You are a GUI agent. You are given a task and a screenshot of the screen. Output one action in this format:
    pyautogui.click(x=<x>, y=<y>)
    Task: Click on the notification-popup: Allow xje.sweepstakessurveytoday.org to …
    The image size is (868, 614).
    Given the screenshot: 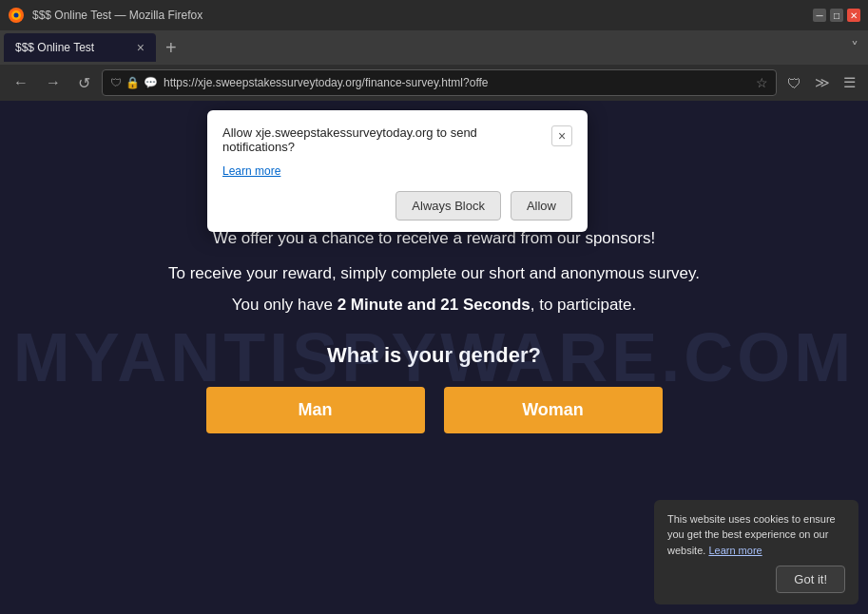 What is the action you would take?
    pyautogui.click(x=397, y=171)
    